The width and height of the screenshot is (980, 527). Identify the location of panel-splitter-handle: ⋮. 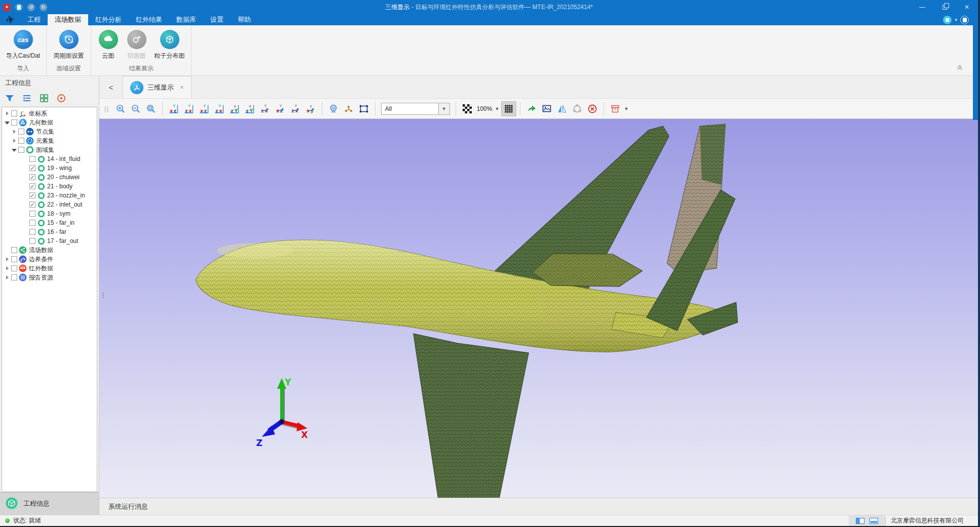
(103, 295).